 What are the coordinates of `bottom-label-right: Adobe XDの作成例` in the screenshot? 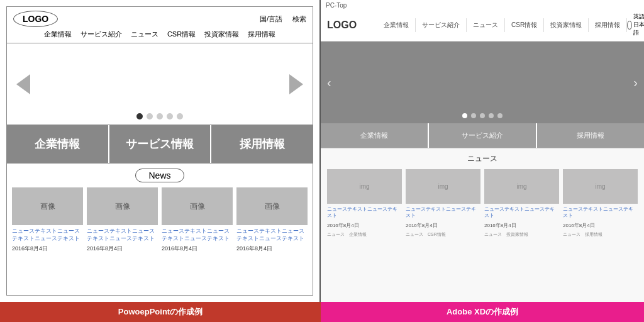 It's located at (482, 312).